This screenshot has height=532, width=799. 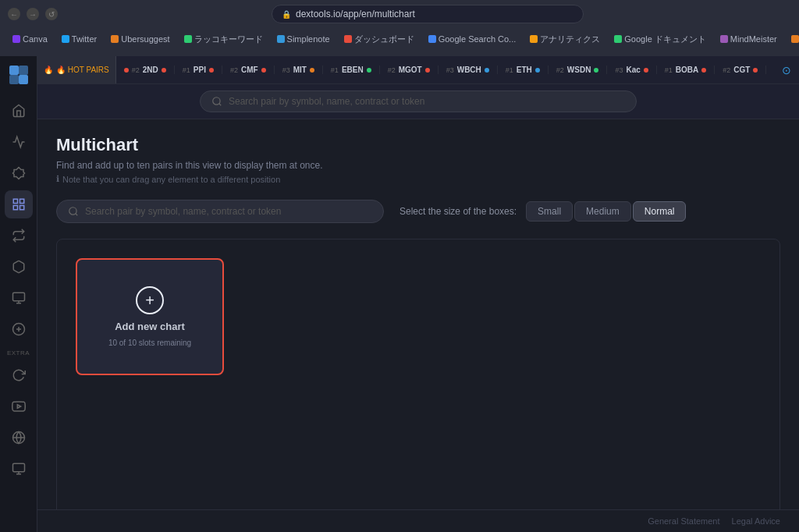 I want to click on bookmark-simplenote: Simplenote, so click(x=304, y=39).